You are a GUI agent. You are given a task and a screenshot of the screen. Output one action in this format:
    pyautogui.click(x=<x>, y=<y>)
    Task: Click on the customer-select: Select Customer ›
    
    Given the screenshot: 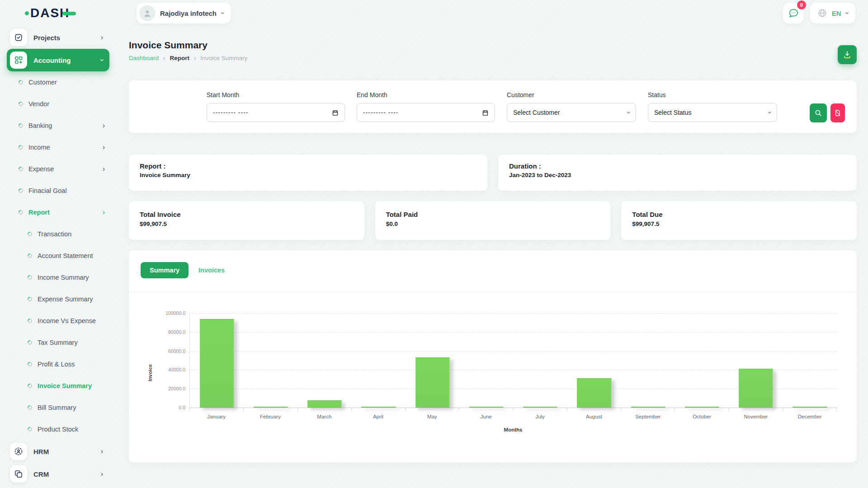 What is the action you would take?
    pyautogui.click(x=571, y=113)
    